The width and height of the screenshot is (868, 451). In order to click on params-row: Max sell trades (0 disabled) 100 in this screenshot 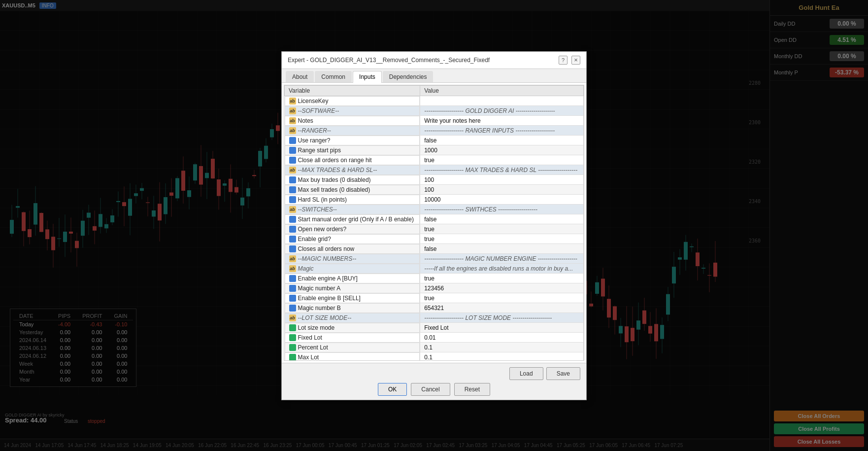, I will do `click(434, 190)`.